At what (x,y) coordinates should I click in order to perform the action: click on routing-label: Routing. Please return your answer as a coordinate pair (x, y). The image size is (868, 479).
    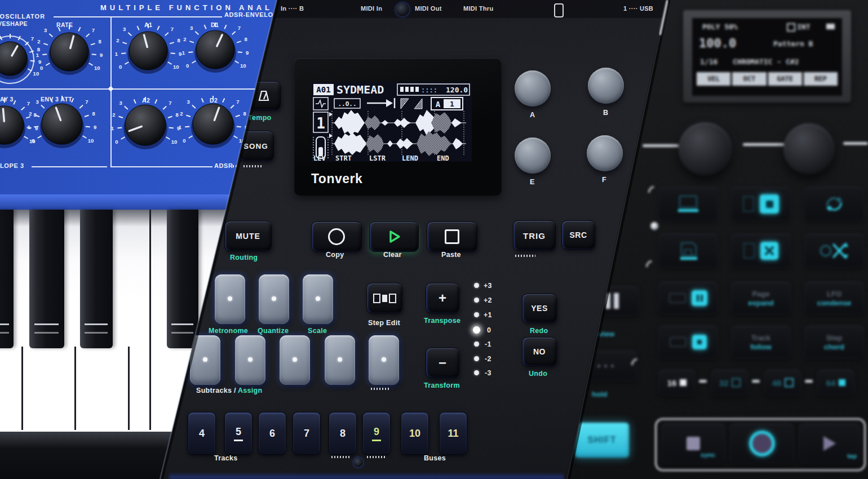
    Looking at the image, I should click on (243, 258).